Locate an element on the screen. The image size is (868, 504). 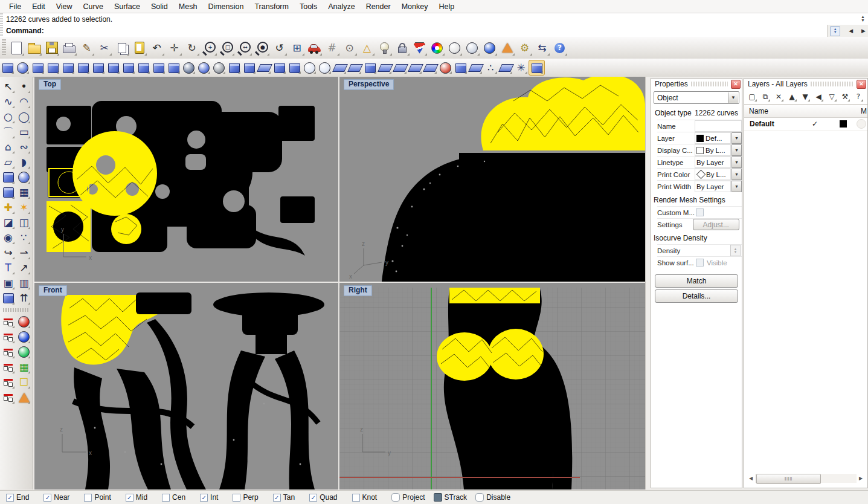
surface-corner-points-button is located at coordinates (355, 68).